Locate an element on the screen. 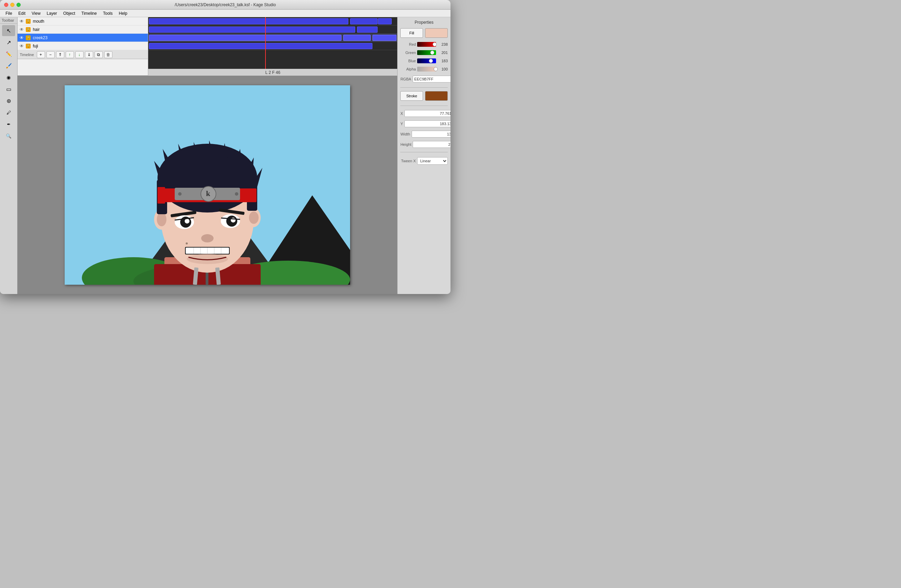 The height and width of the screenshot is (588, 901). blue-label: Blue is located at coordinates (408, 61).